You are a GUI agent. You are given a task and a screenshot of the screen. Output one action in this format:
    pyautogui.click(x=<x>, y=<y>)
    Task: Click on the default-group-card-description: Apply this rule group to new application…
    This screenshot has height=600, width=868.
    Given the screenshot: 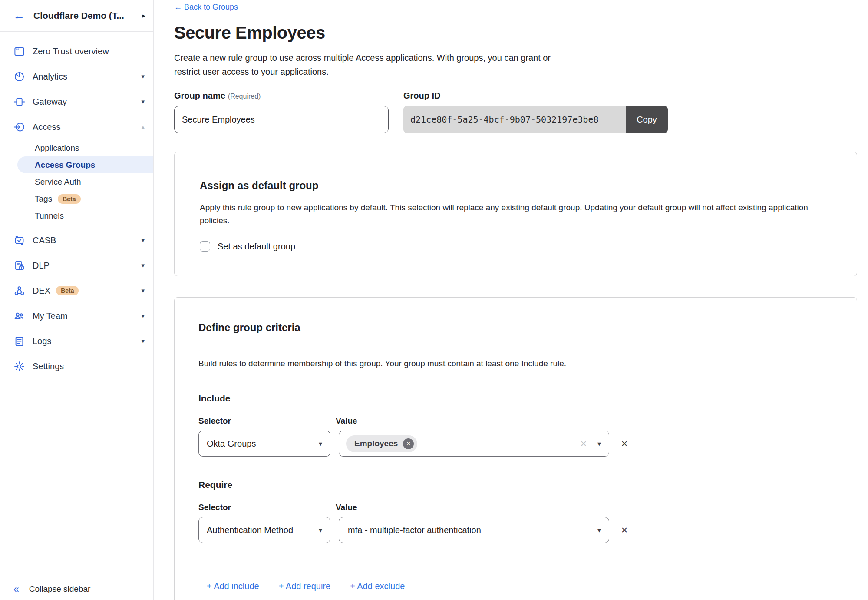 What is the action you would take?
    pyautogui.click(x=508, y=214)
    